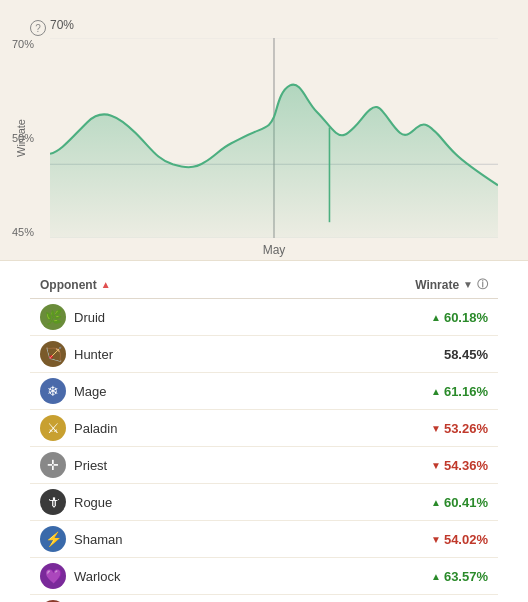  I want to click on table-row: 🏹 Hunter 58.45%, so click(264, 354).